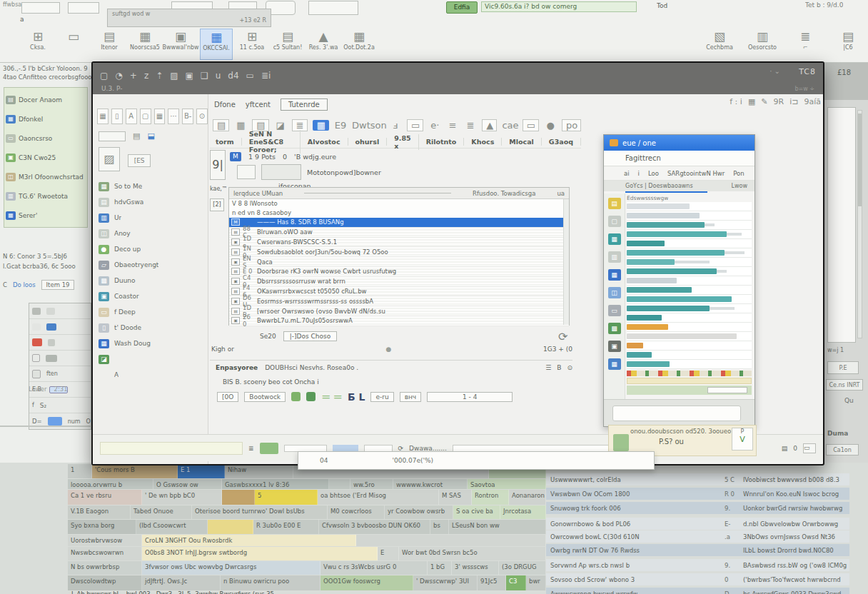 This screenshot has width=868, height=594. What do you see at coordinates (843, 368) in the screenshot?
I see `pe-box: P.E` at bounding box center [843, 368].